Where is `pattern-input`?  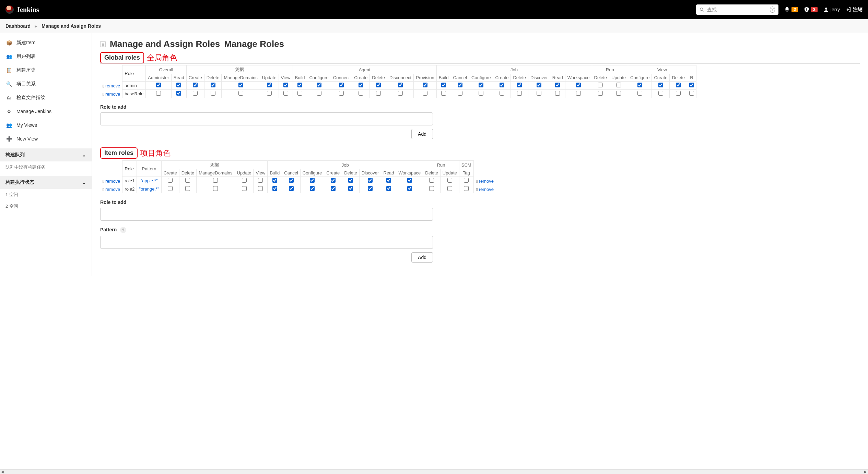
pattern-input is located at coordinates (267, 242).